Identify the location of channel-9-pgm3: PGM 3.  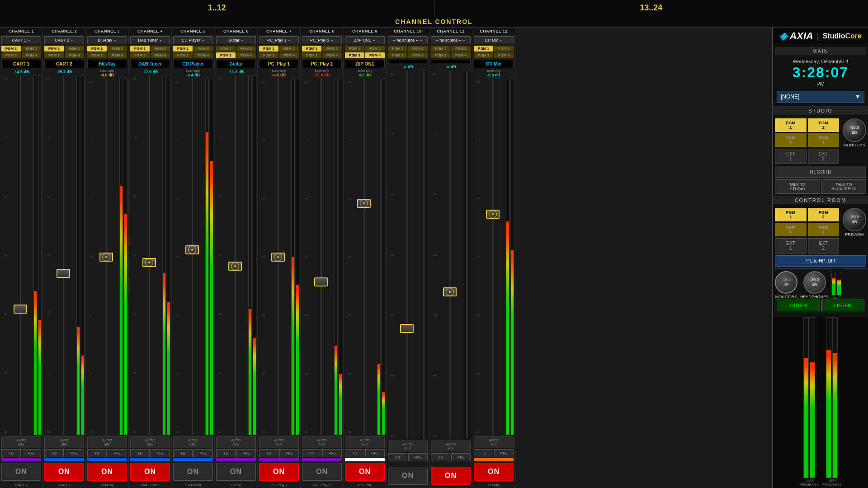
(354, 55).